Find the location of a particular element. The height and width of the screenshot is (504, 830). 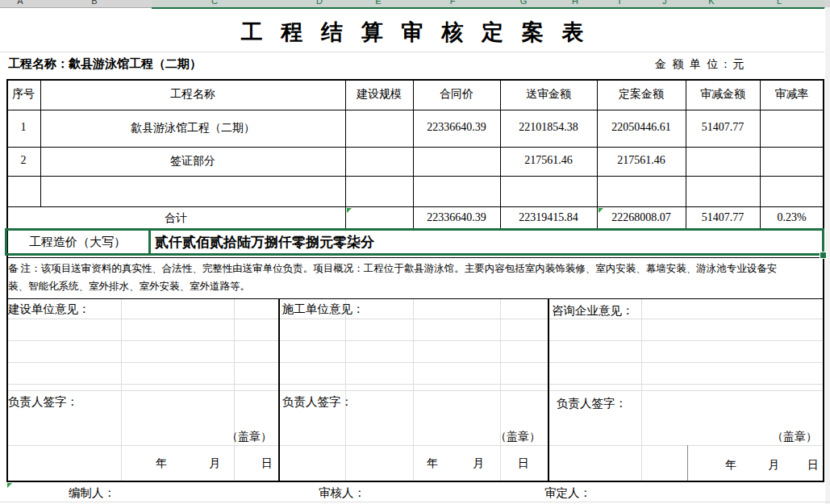

column-letter: B is located at coordinates (94, 3).